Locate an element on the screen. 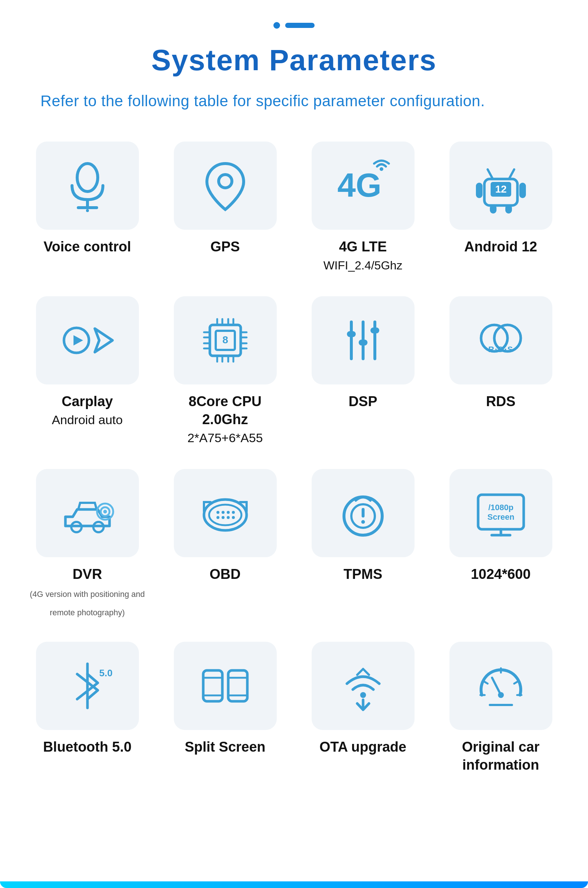  feature-ota: OTA upgrade is located at coordinates (363, 708).